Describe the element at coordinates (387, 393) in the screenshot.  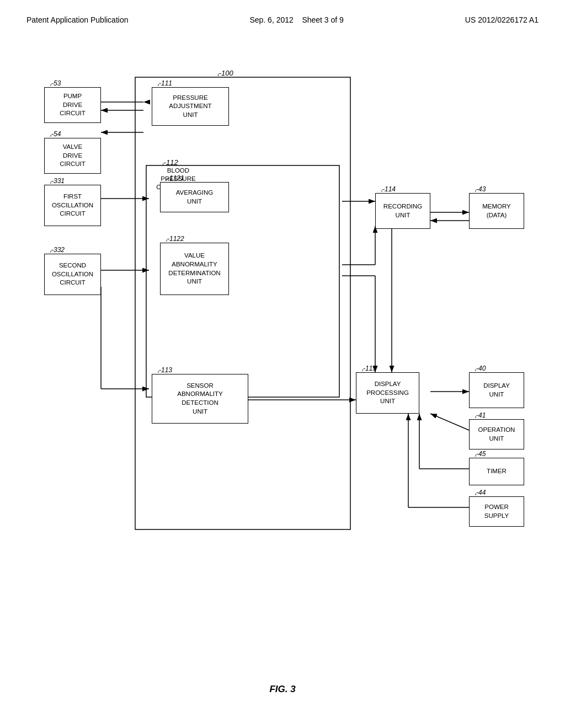
I see `display-proc-block: ⌌115 DISPLAY PROCESSING UNIT` at that location.